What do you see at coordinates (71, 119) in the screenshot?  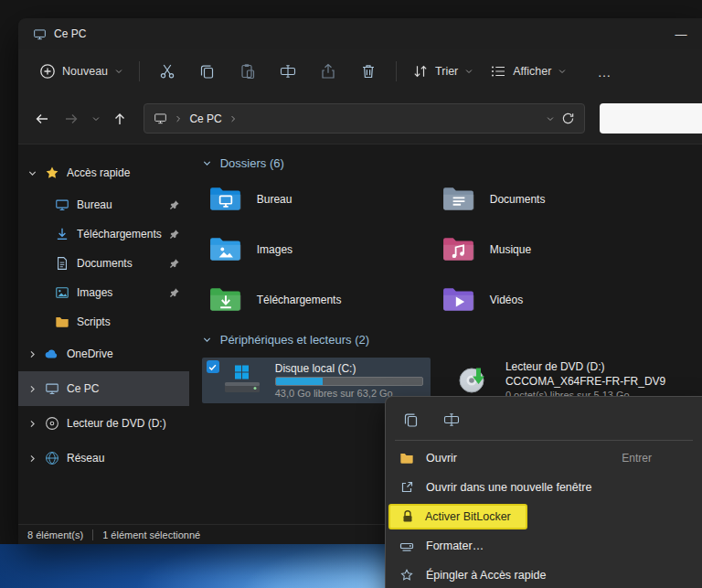 I see `forward-button` at bounding box center [71, 119].